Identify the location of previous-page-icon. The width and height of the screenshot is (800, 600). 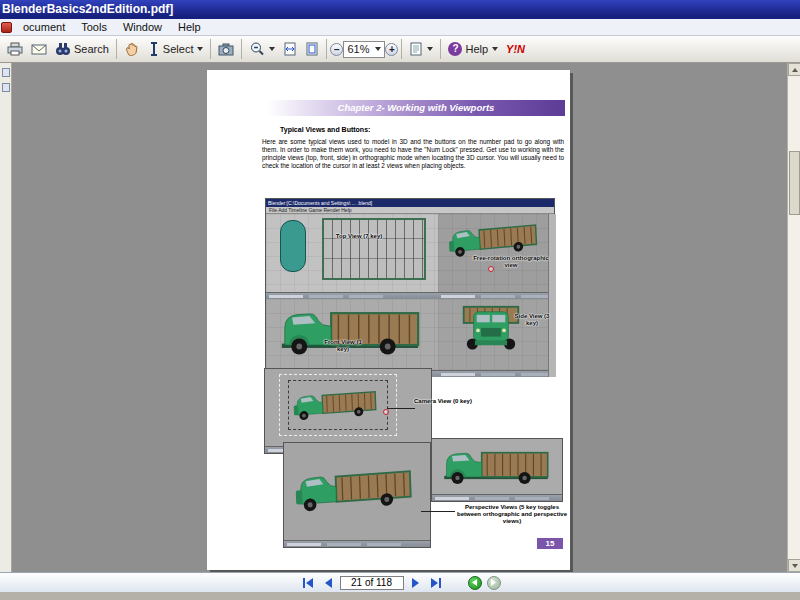
(328, 583).